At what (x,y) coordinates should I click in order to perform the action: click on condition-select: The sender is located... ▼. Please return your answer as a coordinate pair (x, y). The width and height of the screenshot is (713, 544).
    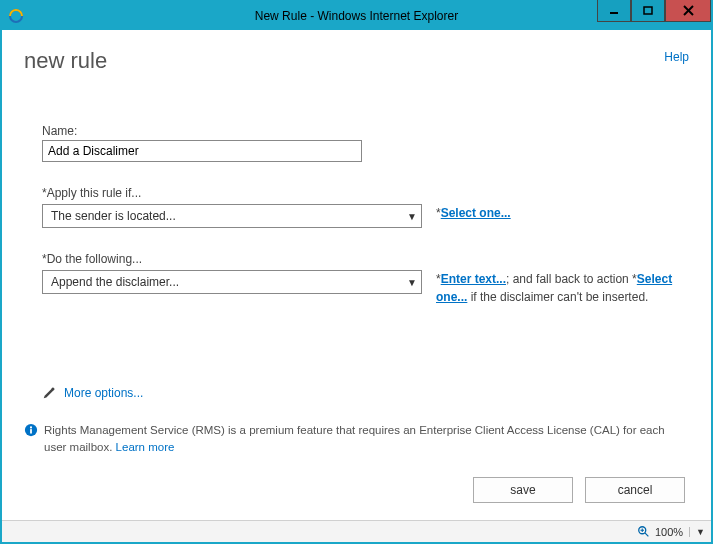
    Looking at the image, I should click on (232, 216).